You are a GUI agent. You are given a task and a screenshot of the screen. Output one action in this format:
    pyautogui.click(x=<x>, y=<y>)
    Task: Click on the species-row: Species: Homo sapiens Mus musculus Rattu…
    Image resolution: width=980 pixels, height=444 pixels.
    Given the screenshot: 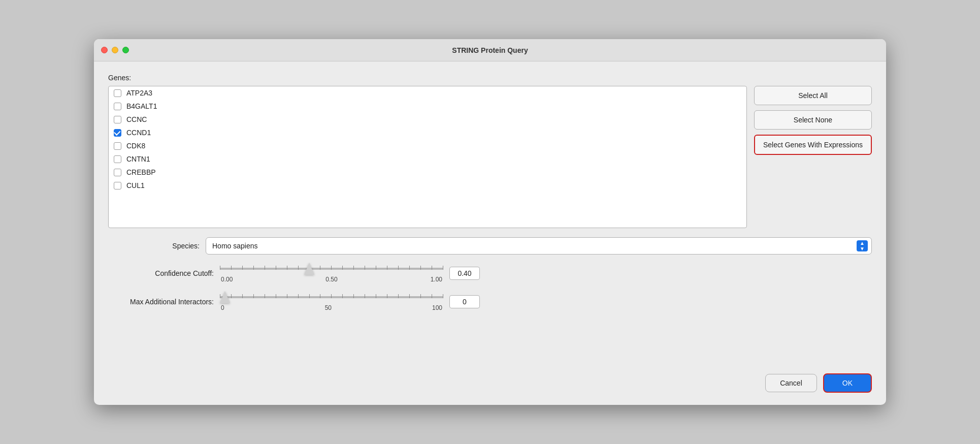 What is the action you would take?
    pyautogui.click(x=490, y=246)
    